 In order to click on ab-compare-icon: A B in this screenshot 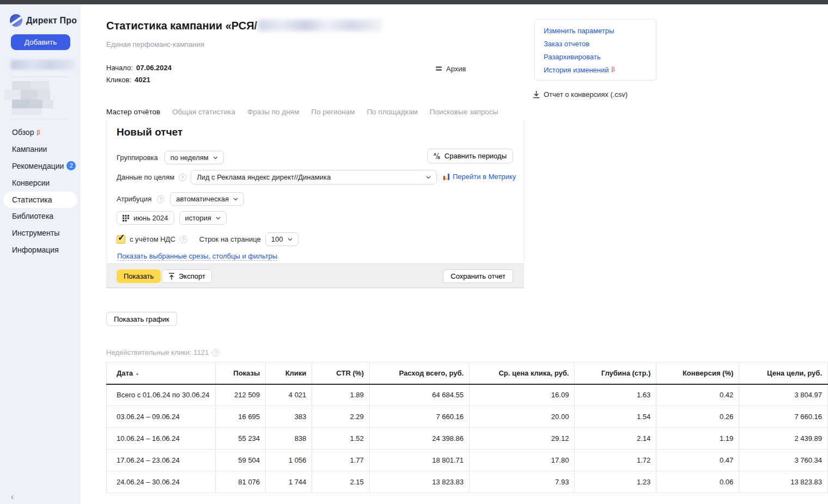, I will do `click(437, 156)`.